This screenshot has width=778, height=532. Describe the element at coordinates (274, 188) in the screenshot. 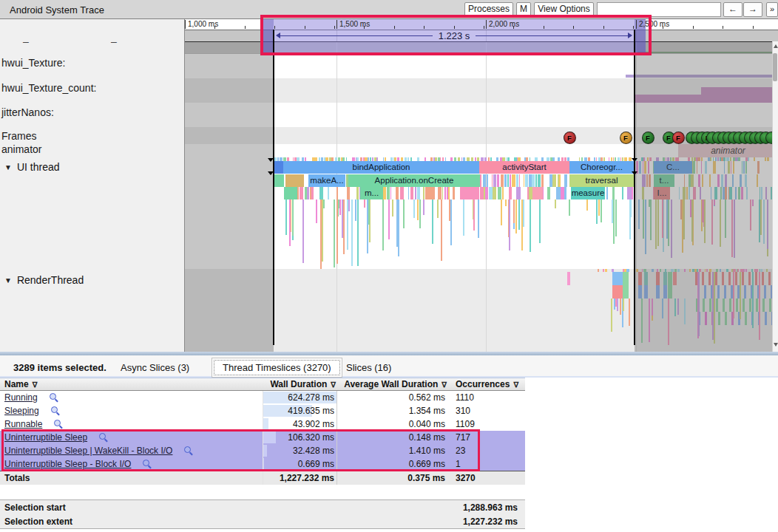

I see `selection-boundary-left` at that location.